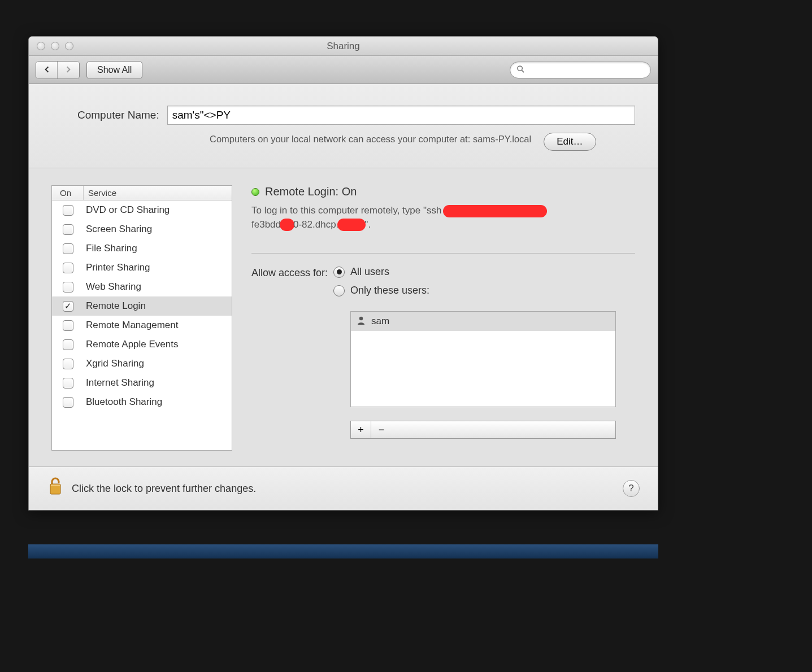 The width and height of the screenshot is (812, 672). I want to click on forward-button, so click(68, 70).